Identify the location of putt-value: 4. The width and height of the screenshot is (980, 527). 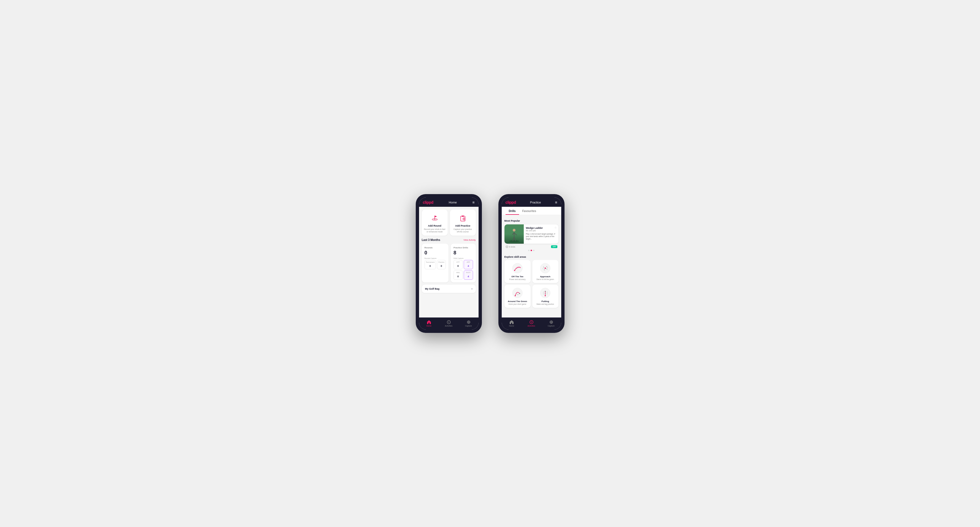
(468, 276).